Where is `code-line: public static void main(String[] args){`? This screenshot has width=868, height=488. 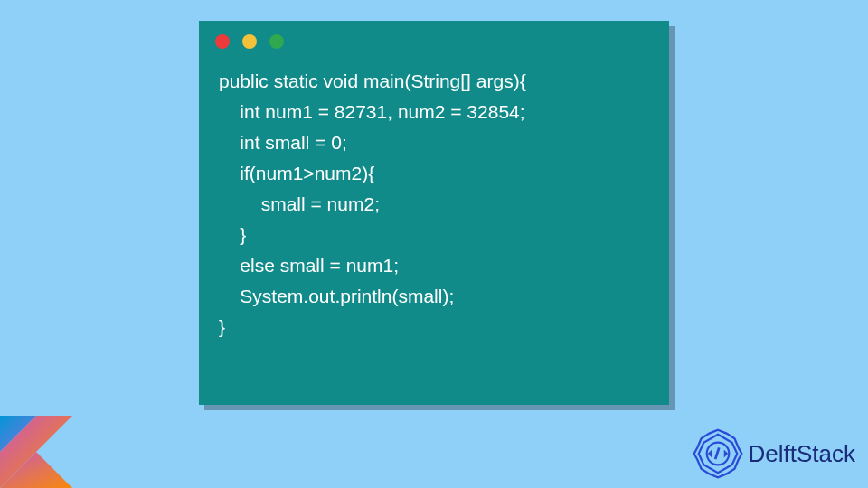
code-line: public static void main(String[] args){ is located at coordinates (373, 81).